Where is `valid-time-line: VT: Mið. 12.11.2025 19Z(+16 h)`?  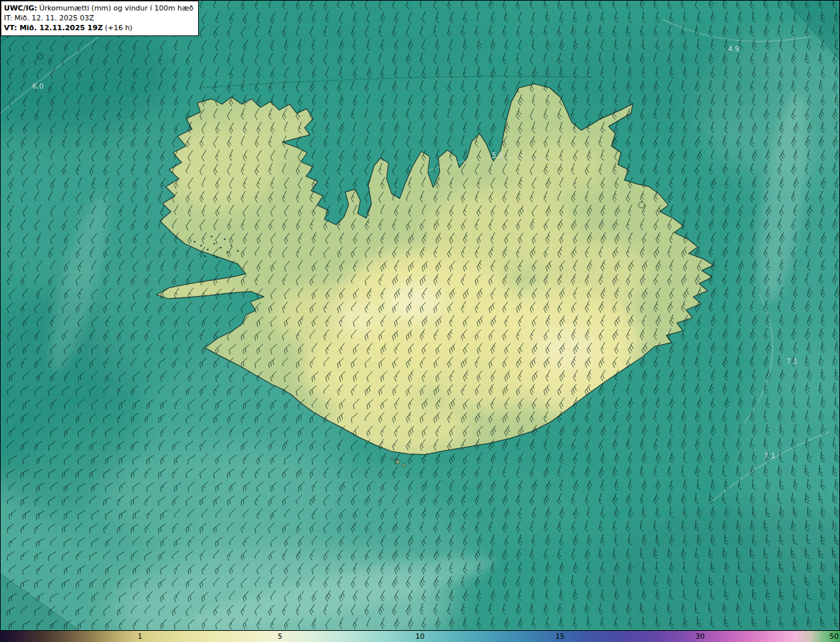
valid-time-line: VT: Mið. 12.11.2025 19Z(+16 h) is located at coordinates (98, 28).